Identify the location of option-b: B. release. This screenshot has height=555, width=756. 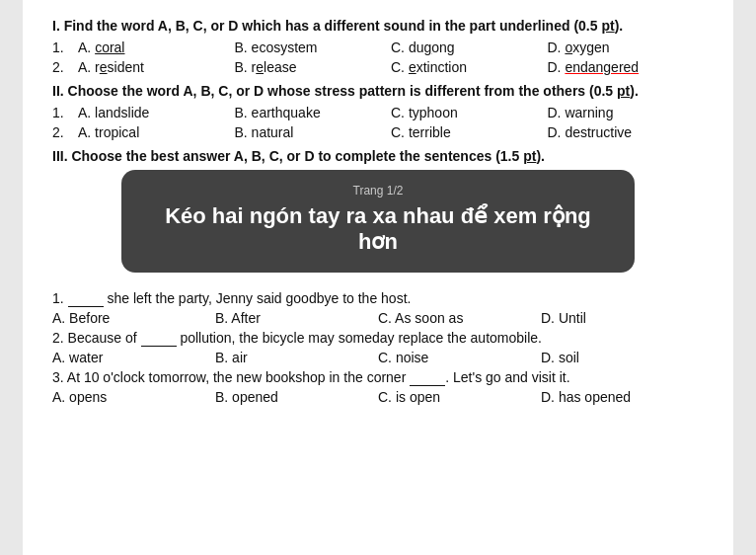
(314, 67).